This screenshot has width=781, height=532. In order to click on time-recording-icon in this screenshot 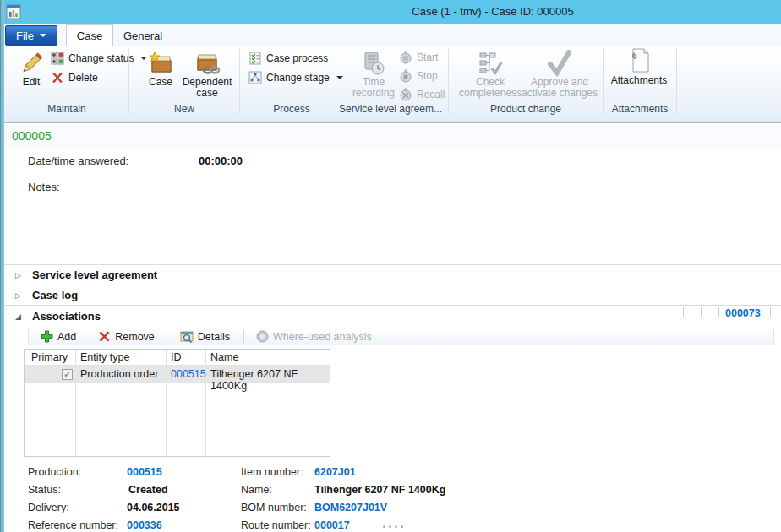, I will do `click(374, 62)`.